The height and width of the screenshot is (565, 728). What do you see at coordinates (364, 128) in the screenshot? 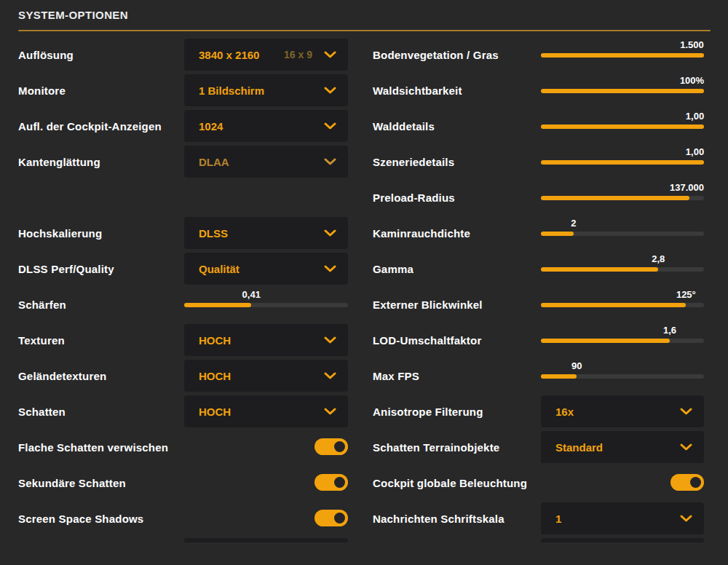
I see `row-walddetails: Walddetails1,00` at bounding box center [364, 128].